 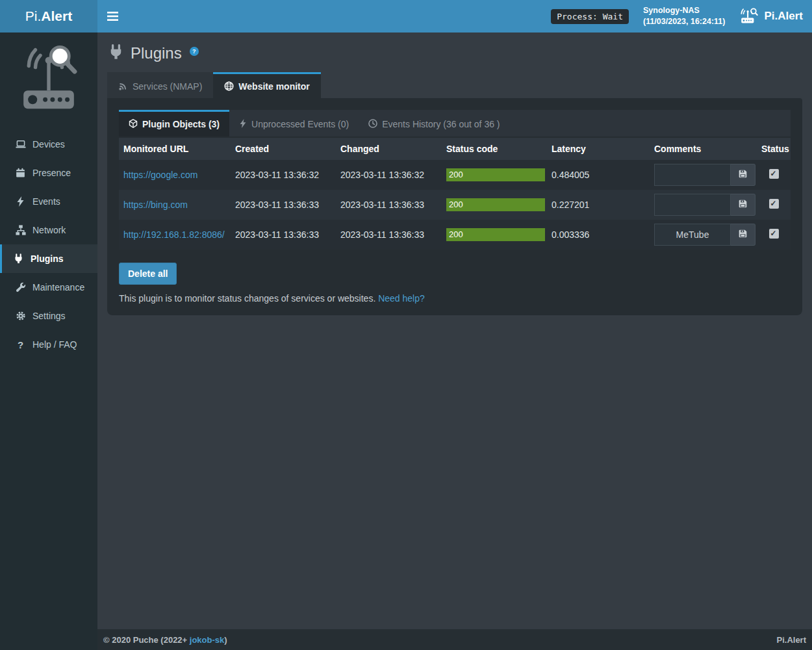 What do you see at coordinates (21, 144) in the screenshot?
I see `laptop-icon` at bounding box center [21, 144].